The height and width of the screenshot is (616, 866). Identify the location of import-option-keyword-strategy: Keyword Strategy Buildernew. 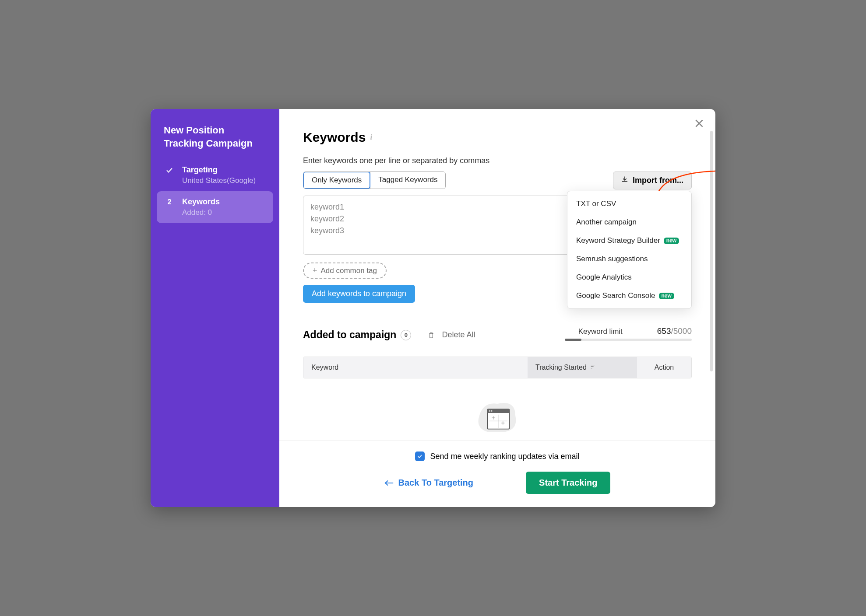
(630, 241).